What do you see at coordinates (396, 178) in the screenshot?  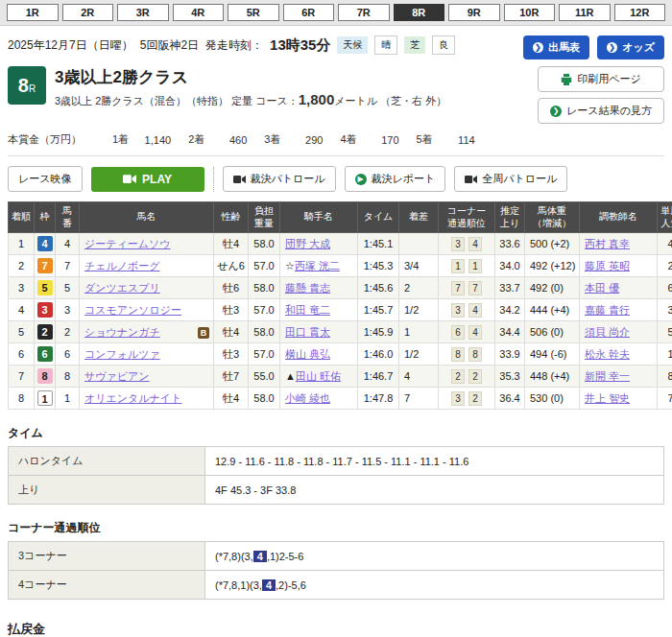 I see `stewards-report-button: ▶ 裁決レポート` at bounding box center [396, 178].